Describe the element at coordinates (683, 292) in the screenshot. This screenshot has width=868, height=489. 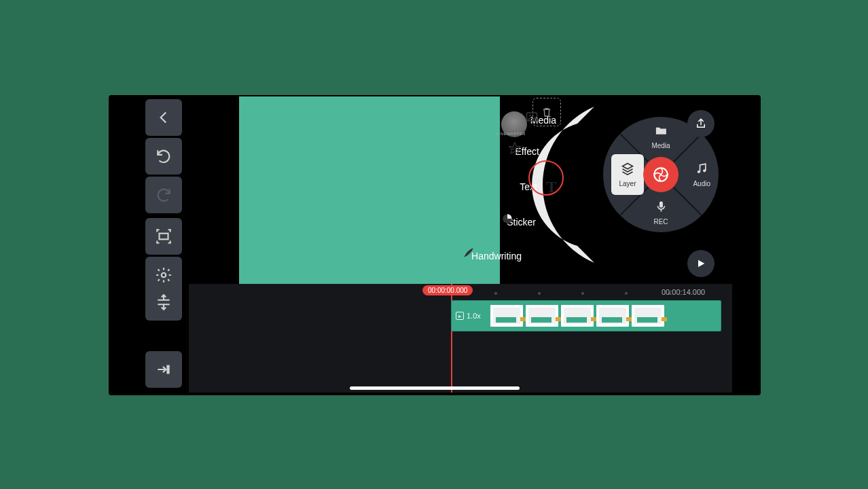
I see `timeline-end-time: 00:00:14.000` at that location.